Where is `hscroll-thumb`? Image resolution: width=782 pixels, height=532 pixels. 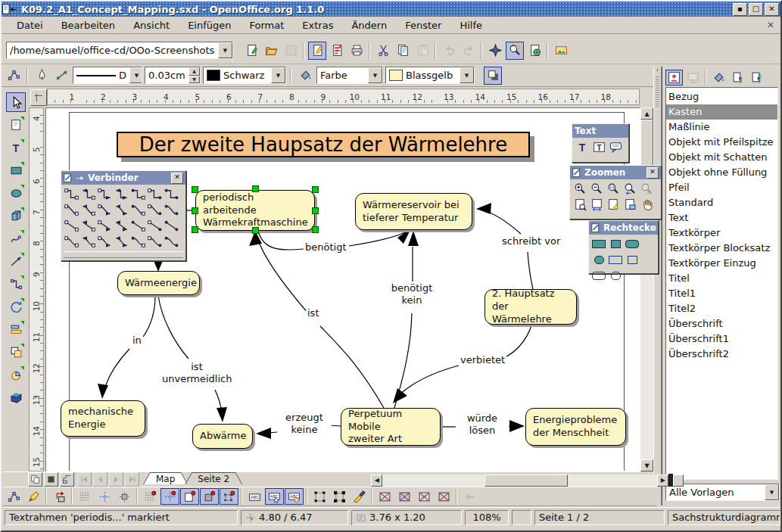
hscroll-thumb is located at coordinates (526, 481).